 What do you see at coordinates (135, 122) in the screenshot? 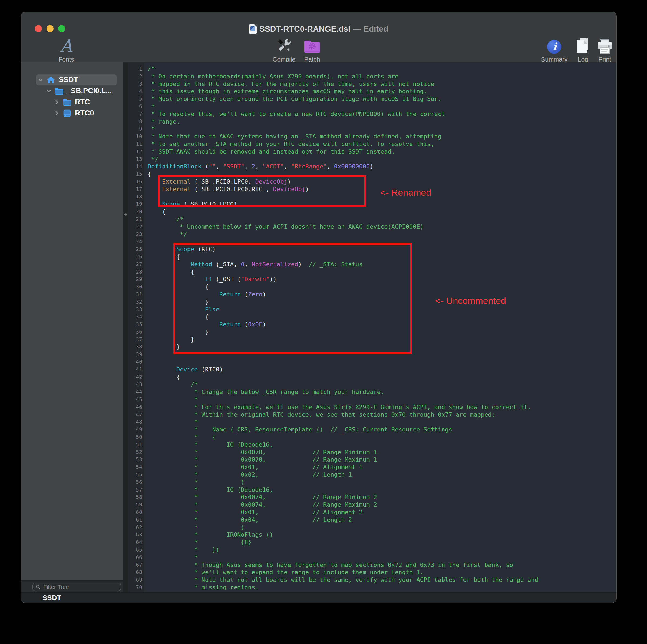
I see `line-number: 8` at bounding box center [135, 122].